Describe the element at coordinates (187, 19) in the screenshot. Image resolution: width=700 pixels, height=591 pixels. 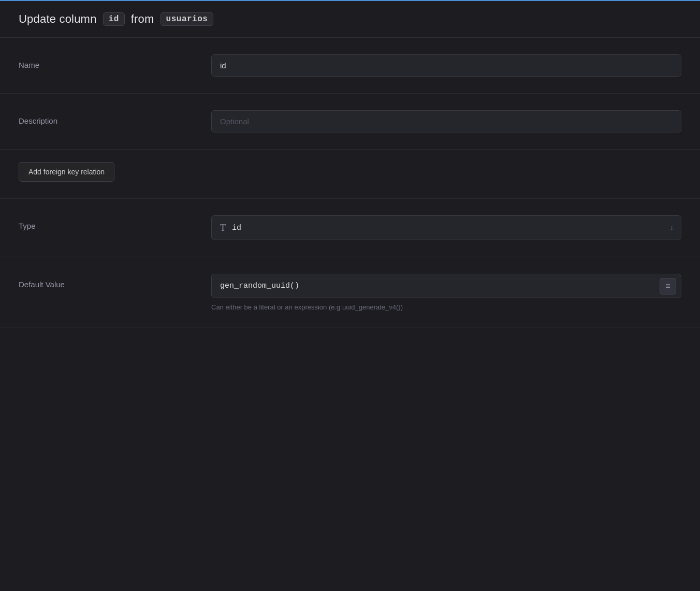
I see `table-badge: usuarios` at that location.